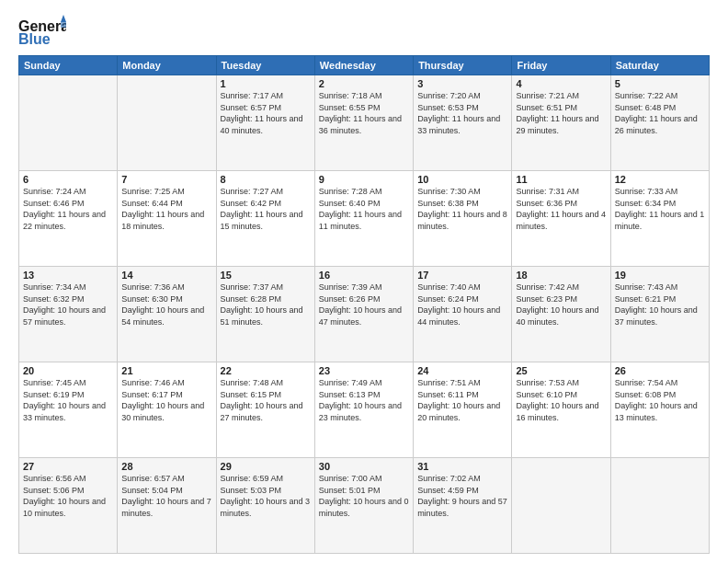 The height and width of the screenshot is (563, 728). I want to click on day-number: 28, so click(166, 466).